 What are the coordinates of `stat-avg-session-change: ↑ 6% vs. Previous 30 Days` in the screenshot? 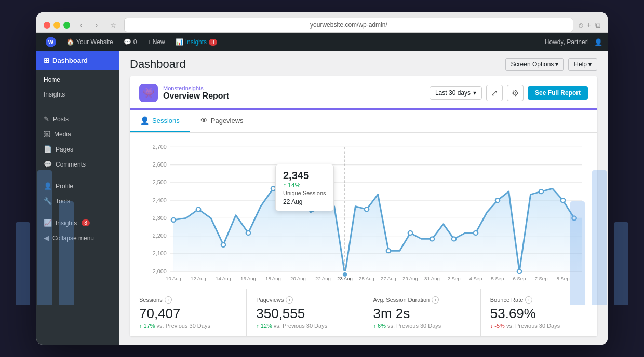 It's located at (422, 326).